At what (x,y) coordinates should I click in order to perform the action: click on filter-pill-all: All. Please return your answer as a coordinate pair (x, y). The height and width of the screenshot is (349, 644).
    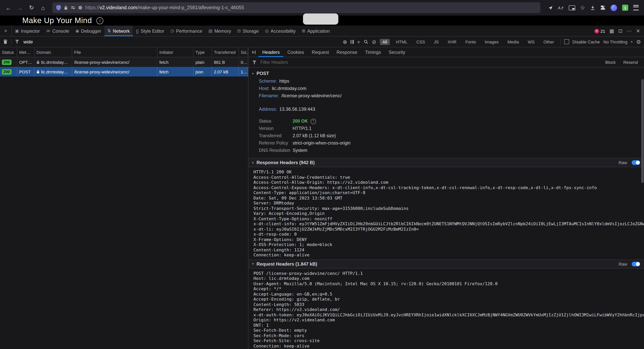
    Looking at the image, I should click on (385, 42).